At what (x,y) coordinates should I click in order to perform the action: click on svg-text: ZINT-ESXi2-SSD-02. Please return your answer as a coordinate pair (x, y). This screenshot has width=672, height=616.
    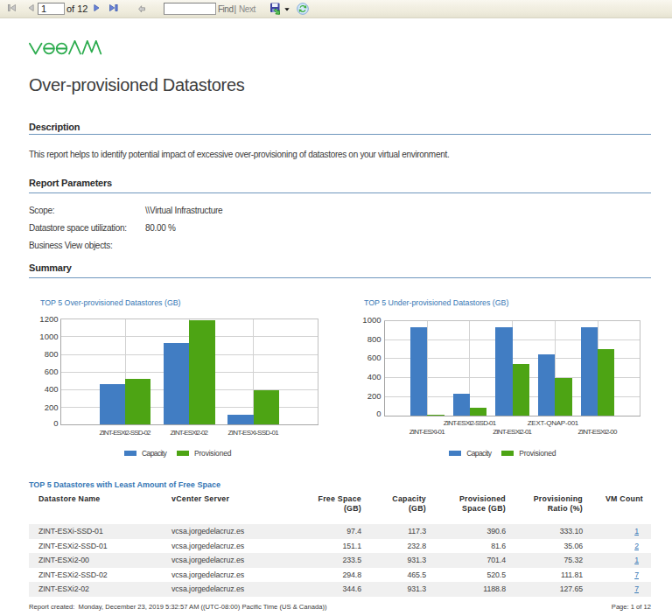
    Looking at the image, I should click on (126, 432).